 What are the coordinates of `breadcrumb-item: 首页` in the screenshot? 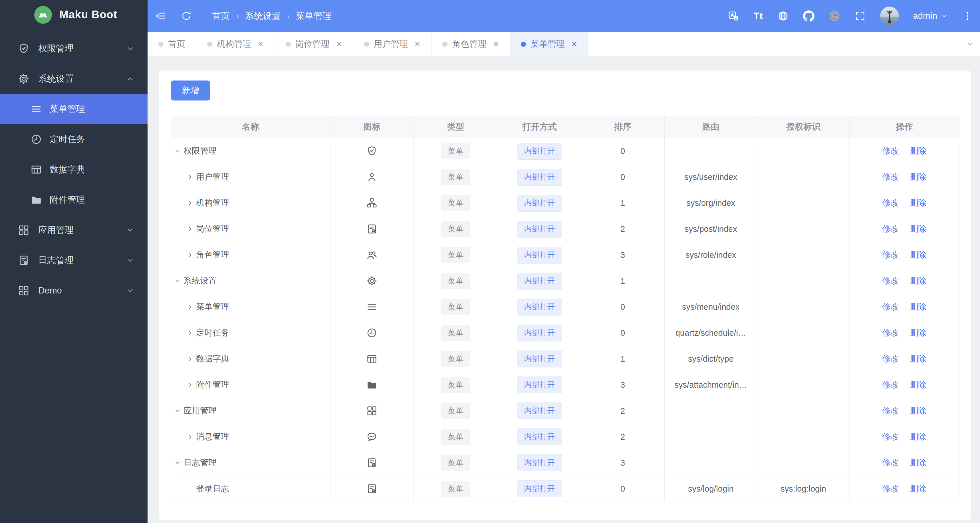 It's located at (221, 16).